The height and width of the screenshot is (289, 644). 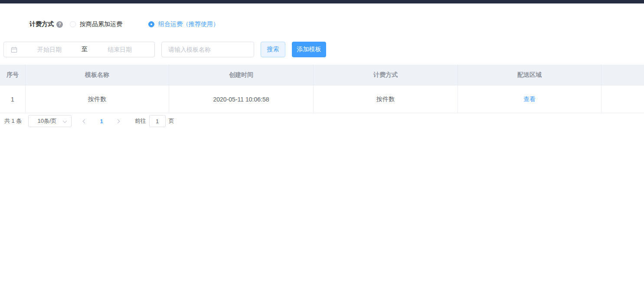 I want to click on radio-checked-icon, so click(x=151, y=24).